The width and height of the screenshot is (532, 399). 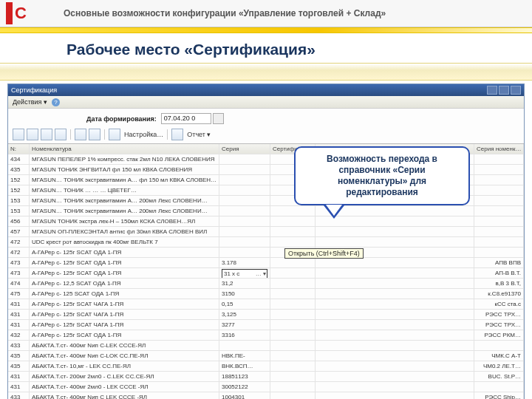 I want to click on table-row: 433АБАКТА.Т.ст- 400мг Nип С-LEK СССЕ-ЯЛ, so click(x=266, y=346).